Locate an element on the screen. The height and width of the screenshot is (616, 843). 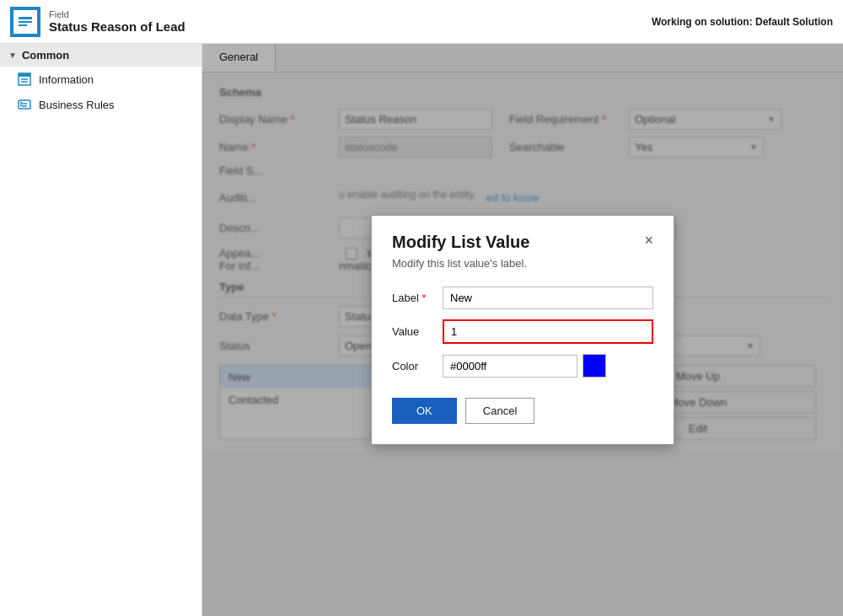
modal-color-input-row is located at coordinates (524, 366).